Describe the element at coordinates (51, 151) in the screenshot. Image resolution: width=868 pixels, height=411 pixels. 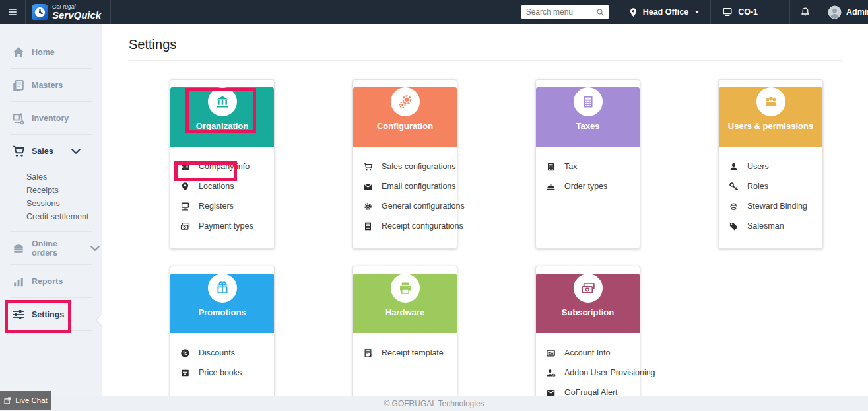
I see `sidebar-item-sales: Sales` at that location.